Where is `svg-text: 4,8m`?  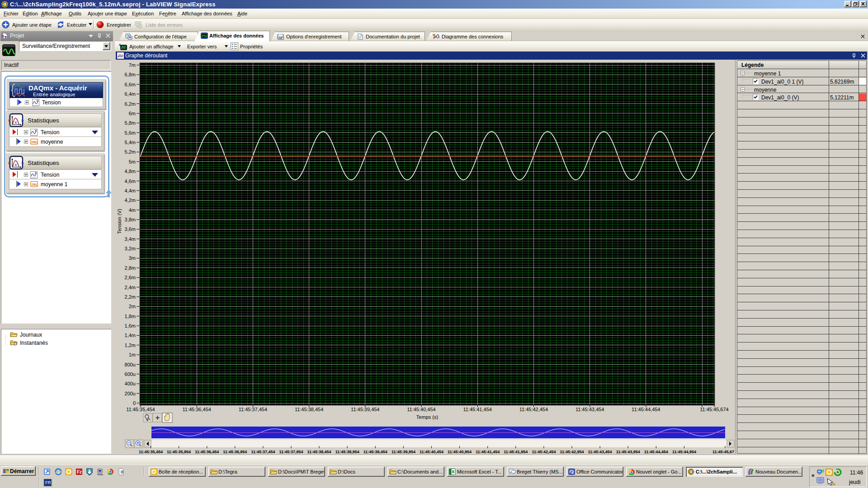
svg-text: 4,8m is located at coordinates (130, 171).